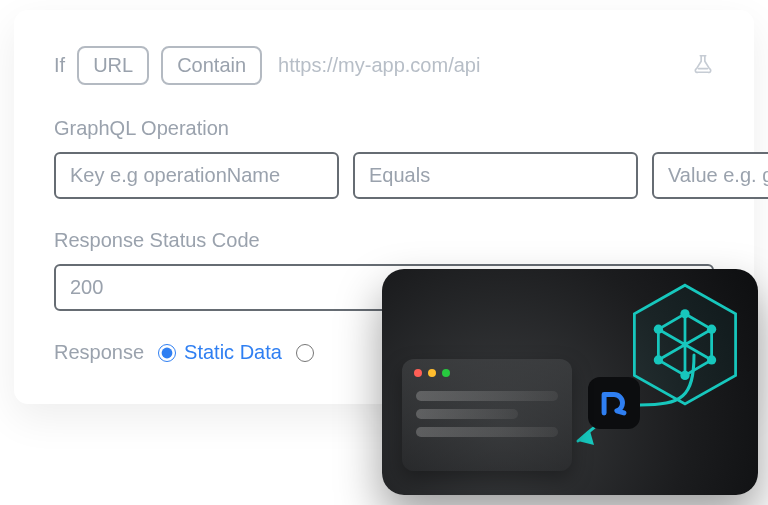  What do you see at coordinates (384, 66) in the screenshot?
I see `condition-row: If URL Contain https://my-app.com/api` at bounding box center [384, 66].